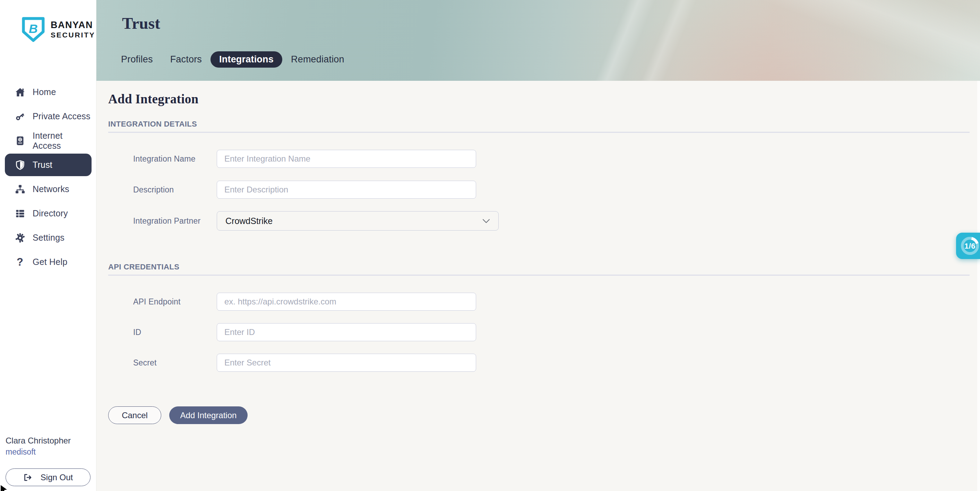  I want to click on description-label: Description, so click(175, 190).